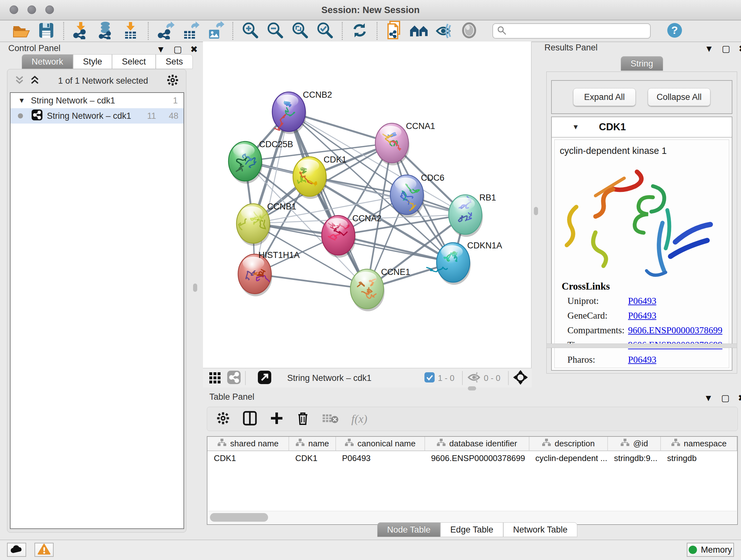  Describe the element at coordinates (17, 550) in the screenshot. I see `automation-cloud-button` at that location.